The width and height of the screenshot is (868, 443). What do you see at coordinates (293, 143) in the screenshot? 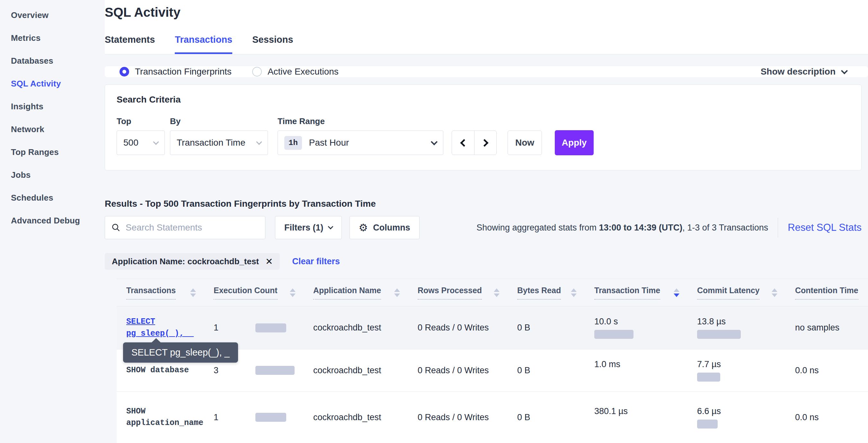
I see `time-range-badge: 1h` at bounding box center [293, 143].